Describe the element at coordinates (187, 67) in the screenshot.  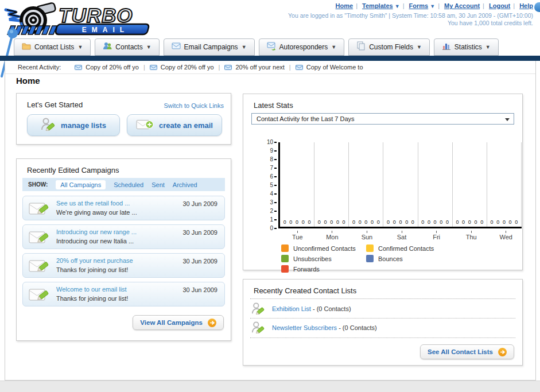
I see `recent-activity-text: Copy of 20% off yo` at that location.